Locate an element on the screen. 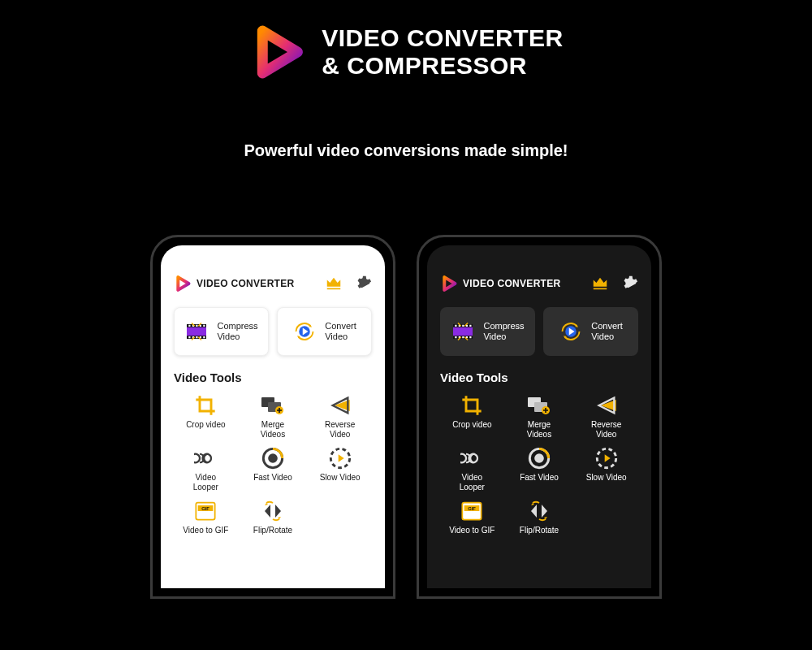 This screenshot has width=812, height=650. app-screen-light: VIDEO CONVERTER CompressVideo ConvertVid… is located at coordinates (273, 417).